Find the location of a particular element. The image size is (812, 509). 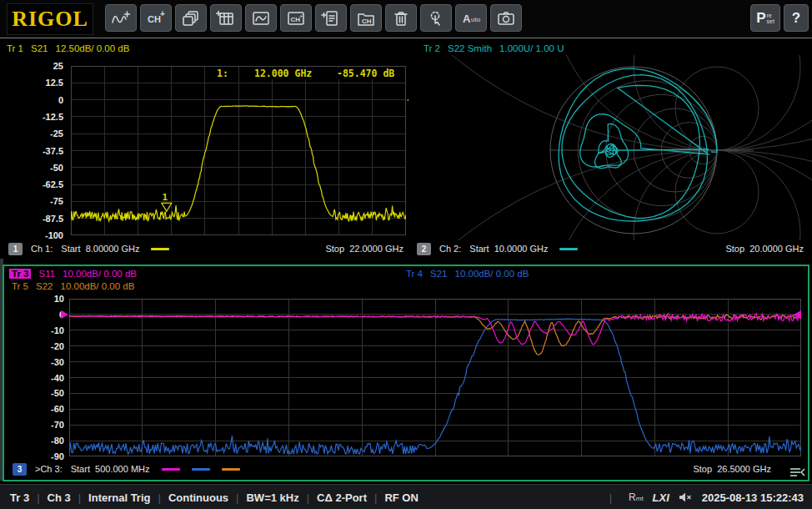

toolbar-buttons: CH+CH+CHAuto is located at coordinates (313, 18).